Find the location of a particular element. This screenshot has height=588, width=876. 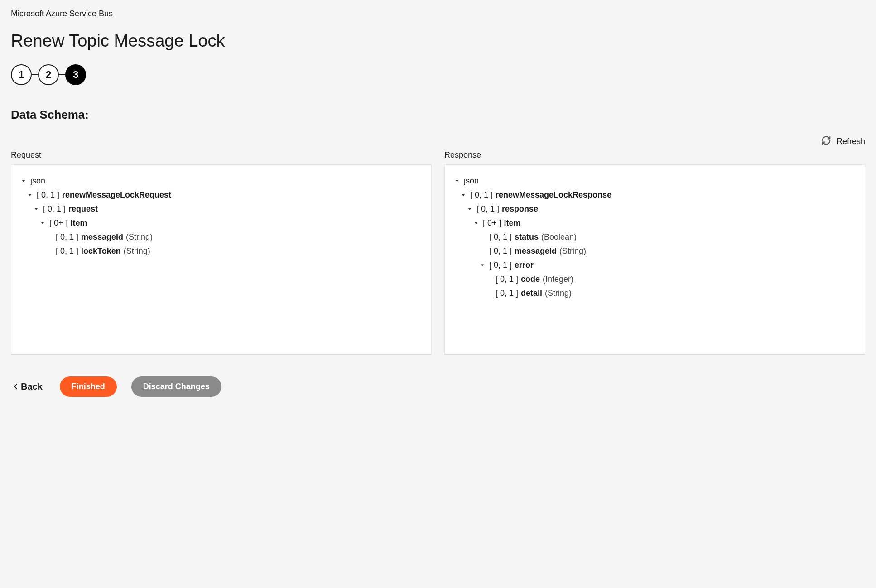

node-name: request is located at coordinates (83, 209).